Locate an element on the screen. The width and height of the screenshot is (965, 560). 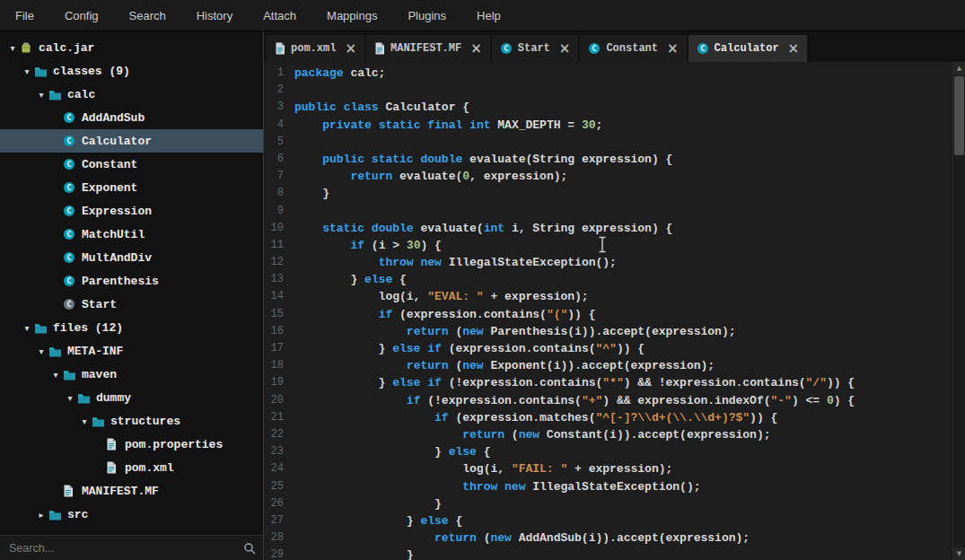
line-number: 19 is located at coordinates (276, 382).